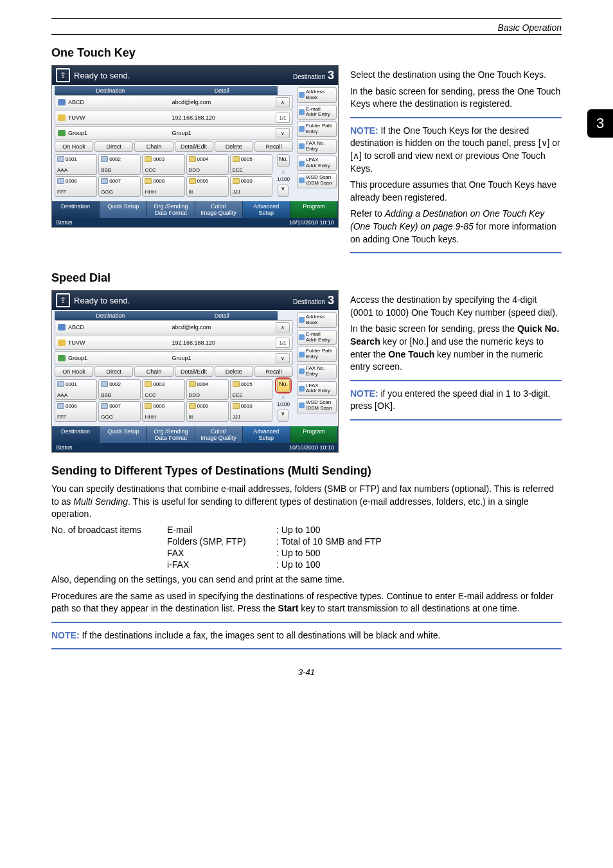 The width and height of the screenshot is (613, 868). What do you see at coordinates (222, 553) in the screenshot?
I see `broadcast-key: FAX` at bounding box center [222, 553].